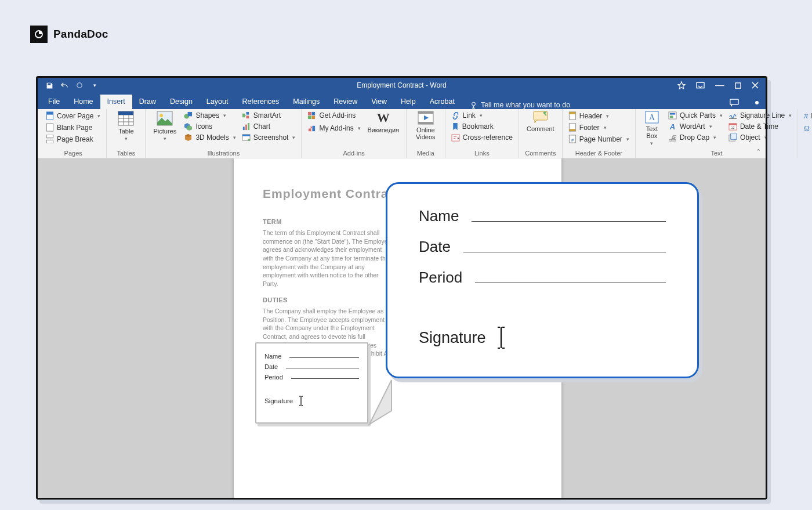  What do you see at coordinates (223, 153) in the screenshot?
I see `group-illustrations-label: Illustrations` at bounding box center [223, 153].